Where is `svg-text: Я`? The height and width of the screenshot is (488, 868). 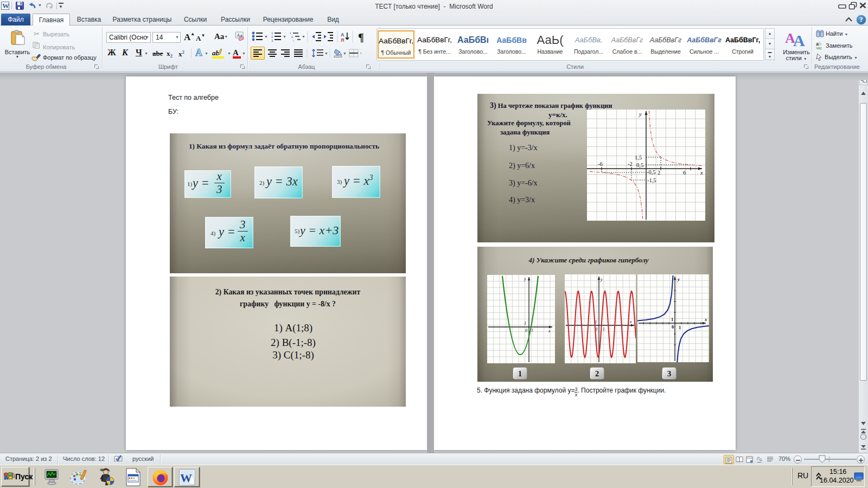 svg-text: Я is located at coordinates (342, 40).